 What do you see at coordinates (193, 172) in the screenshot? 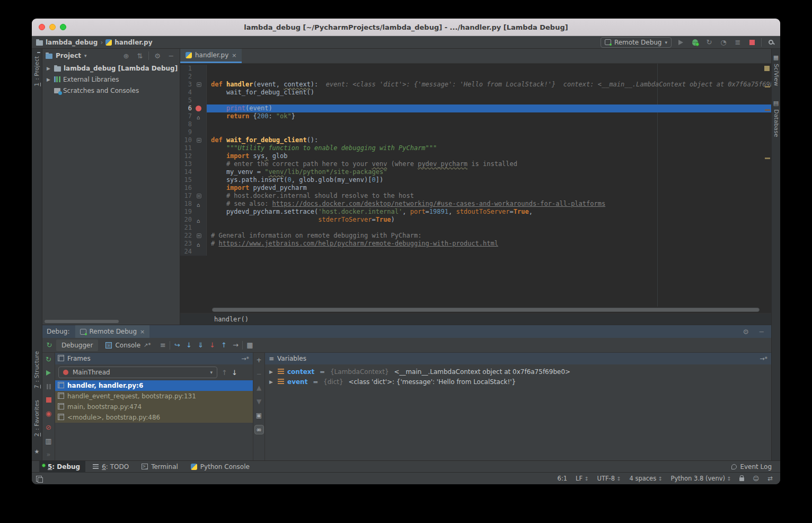
I see `gutter: 14` at bounding box center [193, 172].